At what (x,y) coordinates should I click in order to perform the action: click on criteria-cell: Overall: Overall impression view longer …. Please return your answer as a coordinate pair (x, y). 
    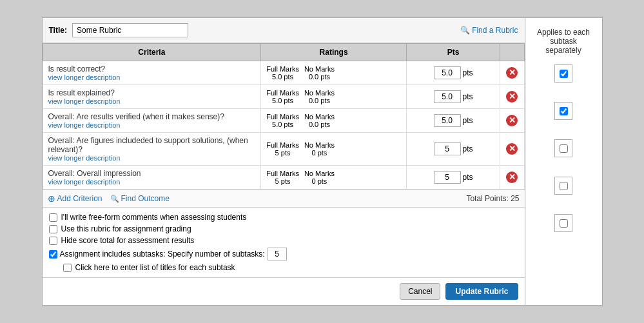
    Looking at the image, I should click on (152, 178).